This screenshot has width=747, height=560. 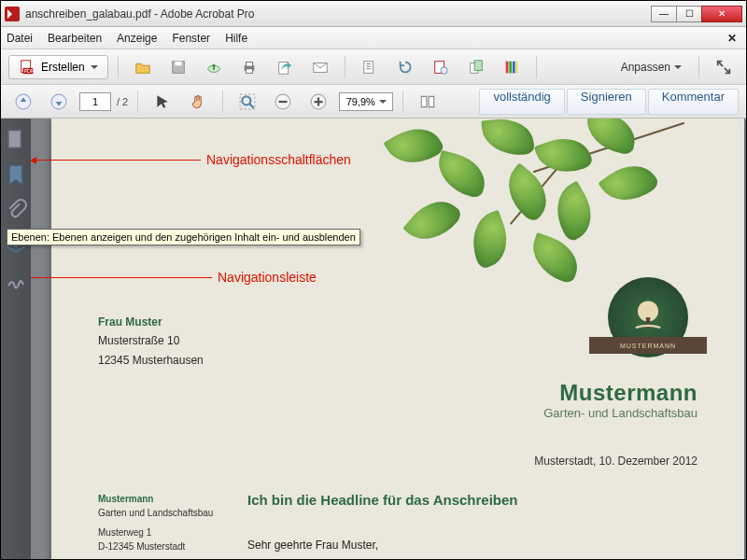 What do you see at coordinates (512, 67) in the screenshot?
I see `color-button` at bounding box center [512, 67].